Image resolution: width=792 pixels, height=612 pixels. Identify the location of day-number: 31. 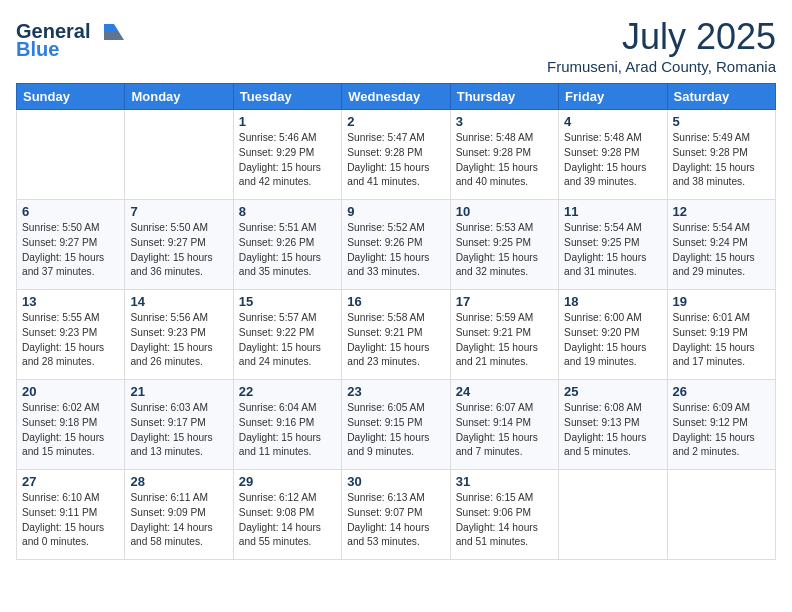
(504, 482).